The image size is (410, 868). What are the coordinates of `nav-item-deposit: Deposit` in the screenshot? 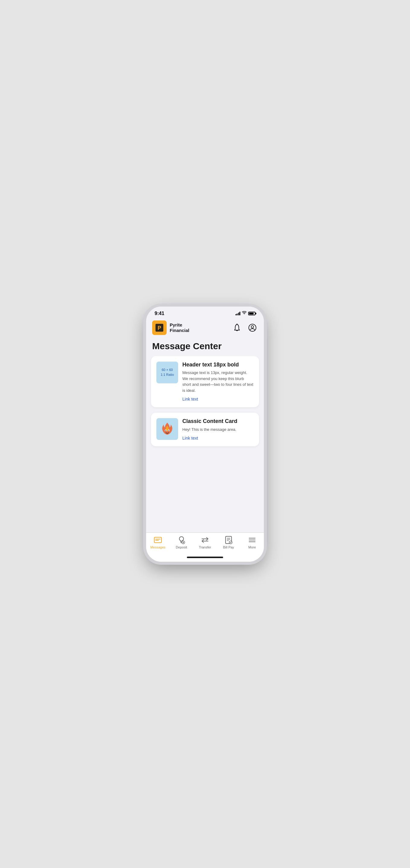 It's located at (181, 542).